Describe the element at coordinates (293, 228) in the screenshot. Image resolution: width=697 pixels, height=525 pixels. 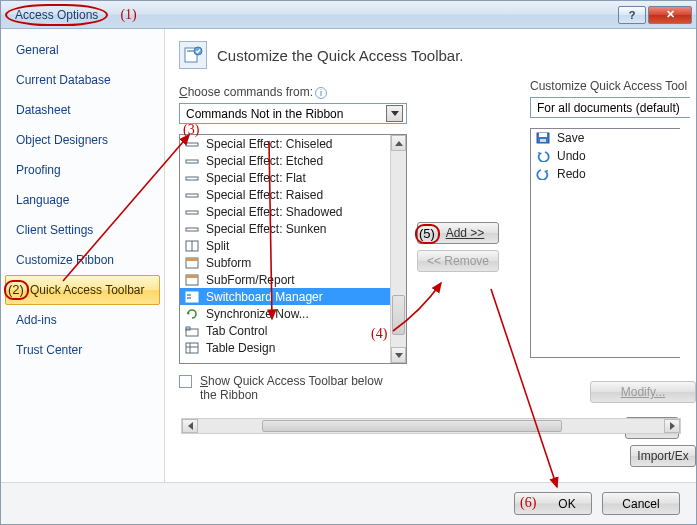
I see `command-item: Special Effect: Sunken` at that location.